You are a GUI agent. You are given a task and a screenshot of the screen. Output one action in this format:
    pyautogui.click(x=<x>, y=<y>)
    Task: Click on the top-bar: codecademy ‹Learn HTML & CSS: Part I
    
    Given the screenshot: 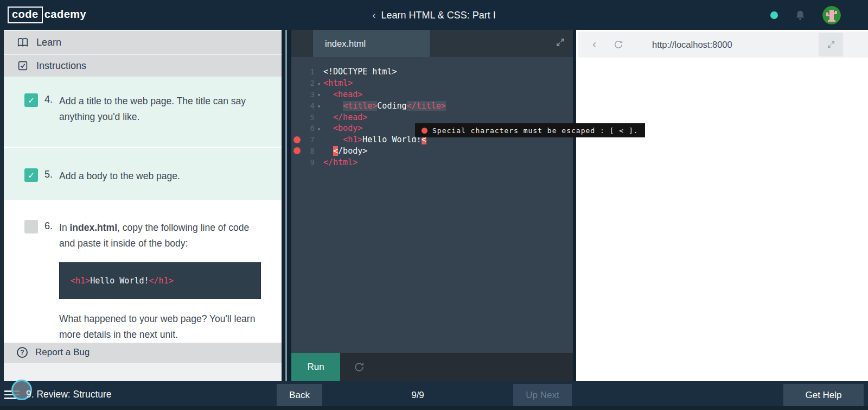 What is the action you would take?
    pyautogui.click(x=434, y=15)
    